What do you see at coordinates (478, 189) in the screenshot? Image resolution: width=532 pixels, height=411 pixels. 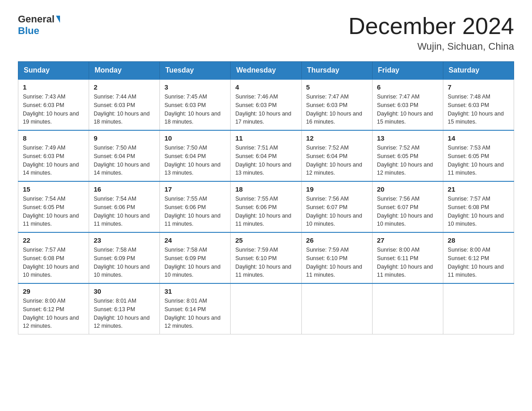 I see `day-number: 21` at bounding box center [478, 189].